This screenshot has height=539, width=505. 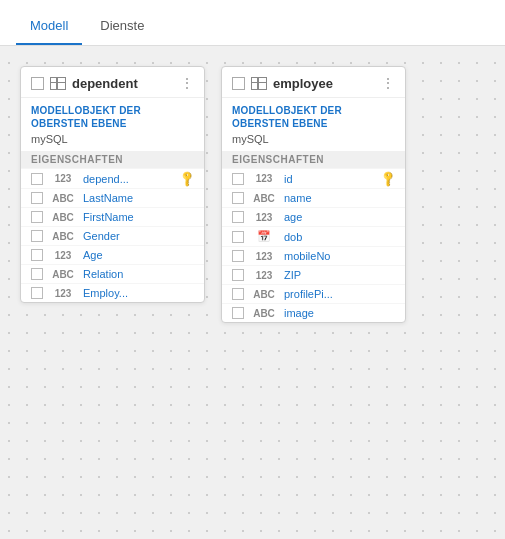 I want to click on field-row-name: ABC name, so click(x=314, y=198).